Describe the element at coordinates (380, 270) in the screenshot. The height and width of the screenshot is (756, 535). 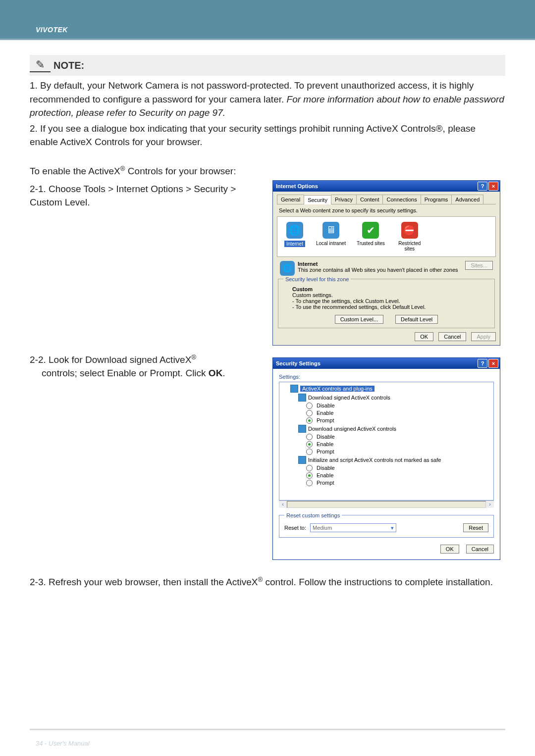
I see `zone-info-text: This zone contains all Web sites you hav…` at that location.